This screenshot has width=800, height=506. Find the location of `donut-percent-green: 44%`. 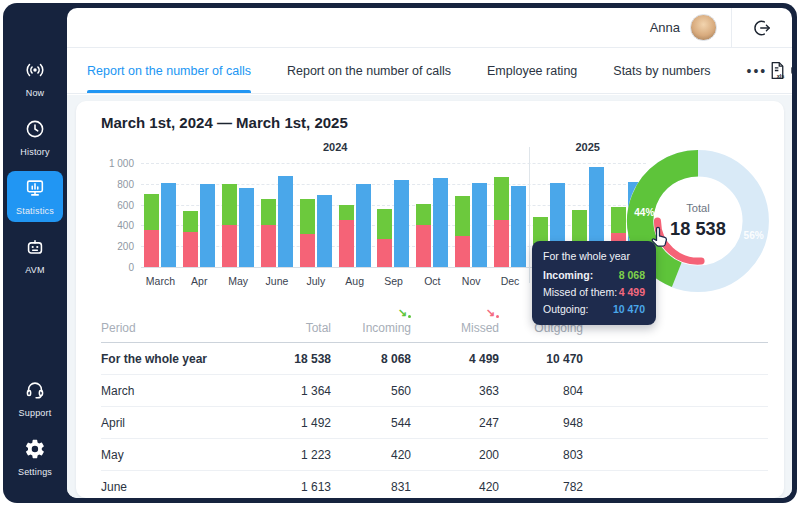

donut-percent-green: 44% is located at coordinates (644, 212).